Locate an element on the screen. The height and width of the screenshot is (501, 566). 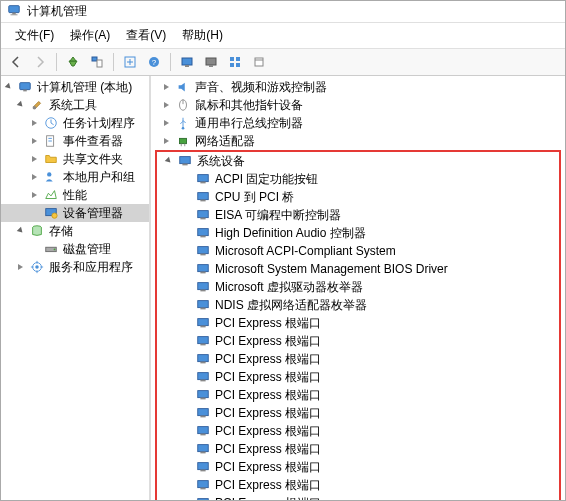
tree-task-scheduler: 任务计划程序 is located at coordinates (75, 123).